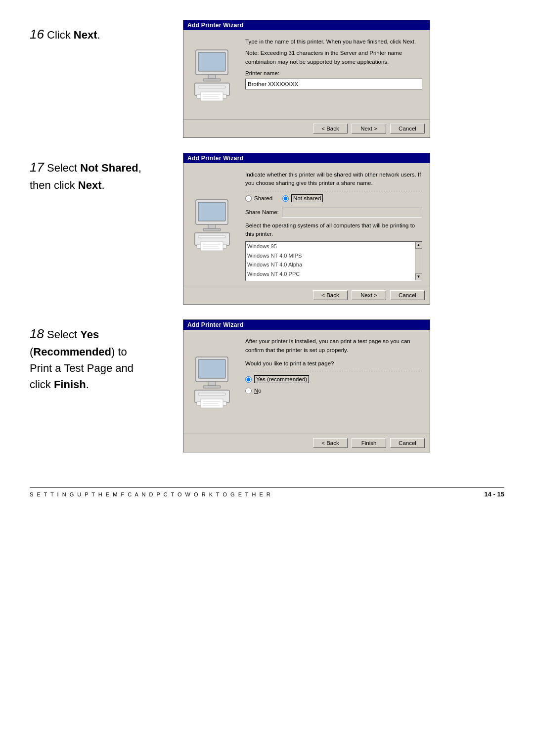  What do you see at coordinates (334, 191) in the screenshot?
I see `step-17-divider` at bounding box center [334, 191].